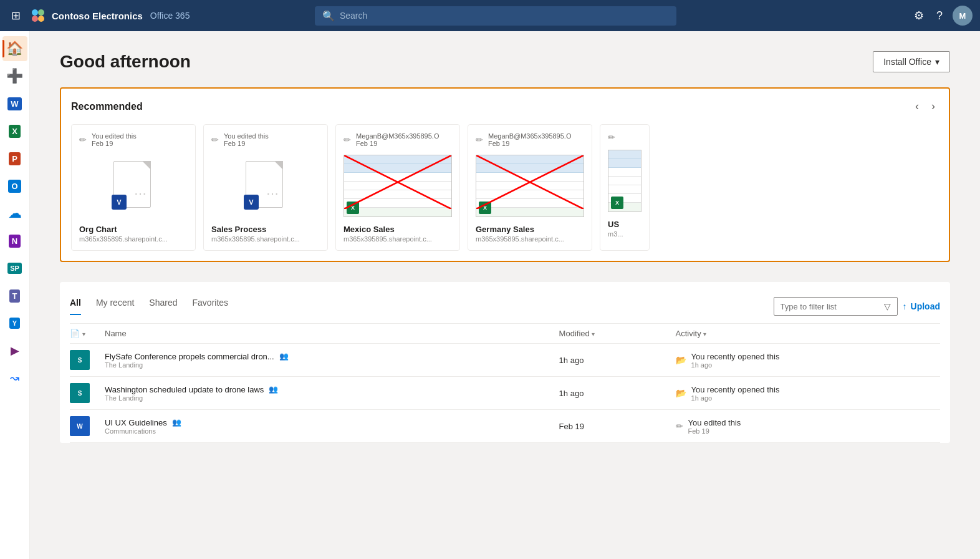 The image size is (980, 559). What do you see at coordinates (84, 361) in the screenshot?
I see `row-icon-cell: S` at bounding box center [84, 361].